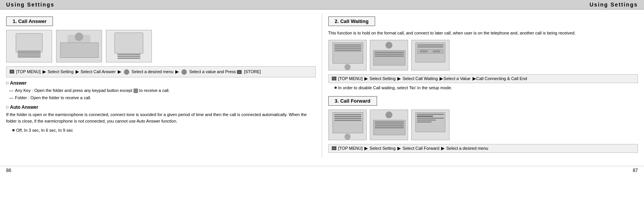  I want to click on call-waiting-phone-images, so click(483, 55).